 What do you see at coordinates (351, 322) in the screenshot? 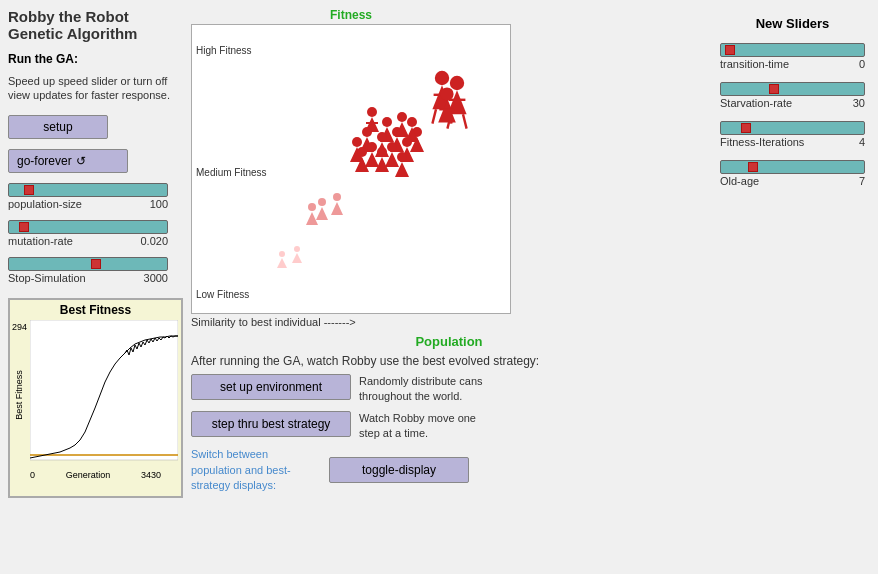
I see `similarity-label: Similarity to best individual ------->` at bounding box center [351, 322].